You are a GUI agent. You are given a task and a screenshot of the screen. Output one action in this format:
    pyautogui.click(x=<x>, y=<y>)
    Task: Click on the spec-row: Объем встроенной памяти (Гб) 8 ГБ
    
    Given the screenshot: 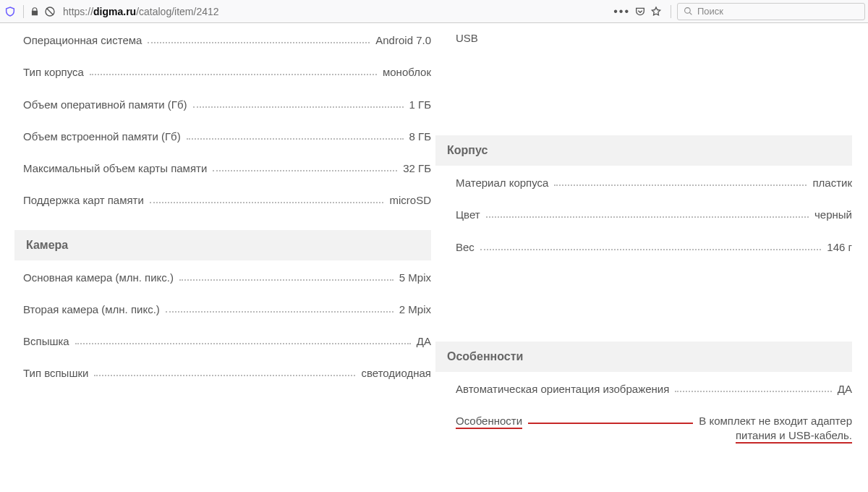 What is the action you would take?
    pyautogui.click(x=227, y=135)
    